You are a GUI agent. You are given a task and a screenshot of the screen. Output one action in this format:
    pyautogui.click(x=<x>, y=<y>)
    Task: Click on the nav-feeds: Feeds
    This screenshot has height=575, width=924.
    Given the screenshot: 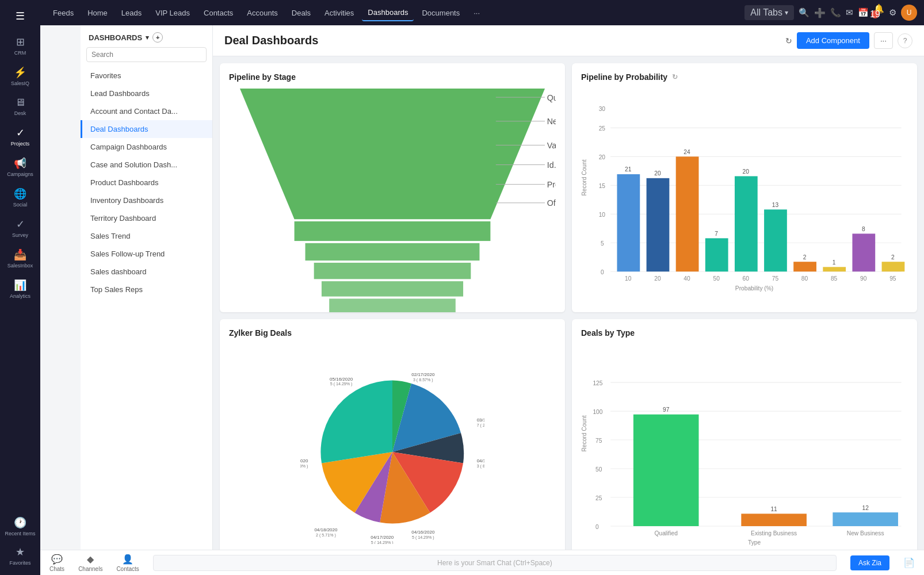 What is the action you would take?
    pyautogui.click(x=63, y=13)
    